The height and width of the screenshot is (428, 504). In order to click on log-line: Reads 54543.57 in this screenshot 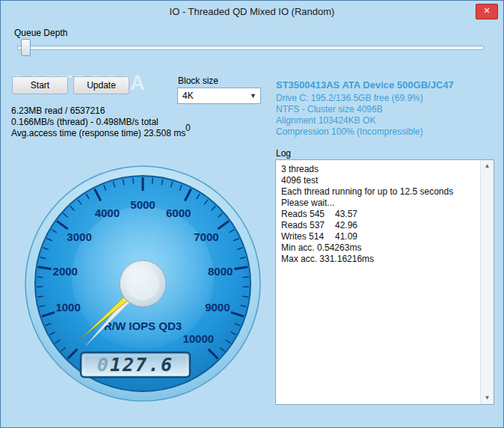, I will do `click(380, 214)`.